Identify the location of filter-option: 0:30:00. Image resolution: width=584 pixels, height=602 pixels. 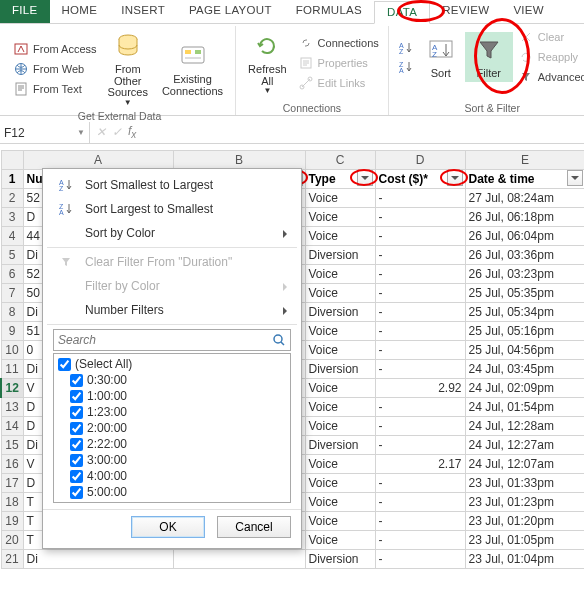
(172, 380).